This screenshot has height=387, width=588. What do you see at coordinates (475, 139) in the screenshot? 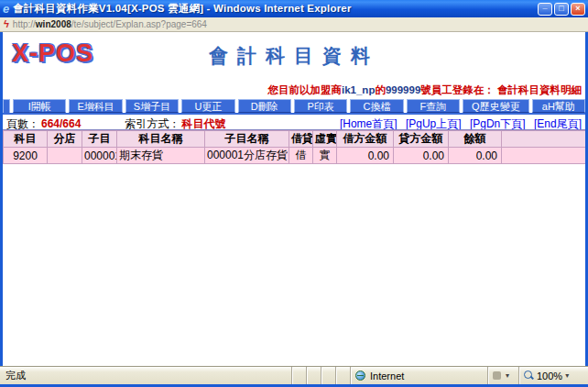
I see `col-balance: 餘額` at bounding box center [475, 139].